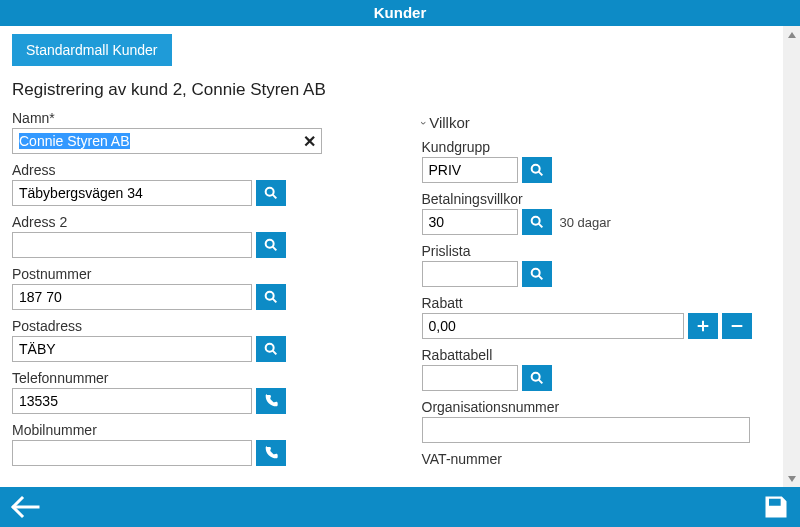 This screenshot has height=527, width=800. Describe the element at coordinates (586, 222) in the screenshot. I see `betalning-description: 30 dagar` at that location.